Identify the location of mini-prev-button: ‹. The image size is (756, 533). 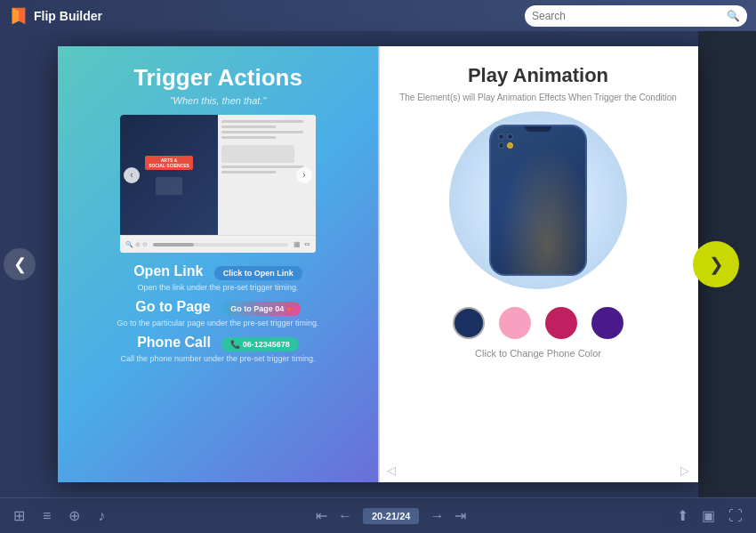
(132, 175).